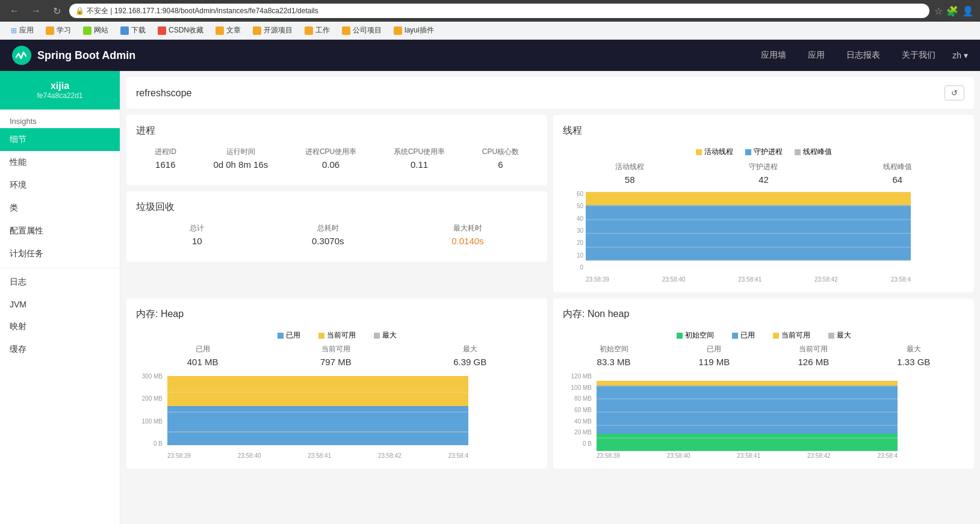 This screenshot has width=980, height=524. I want to click on nonheap-init-dot, so click(680, 336).